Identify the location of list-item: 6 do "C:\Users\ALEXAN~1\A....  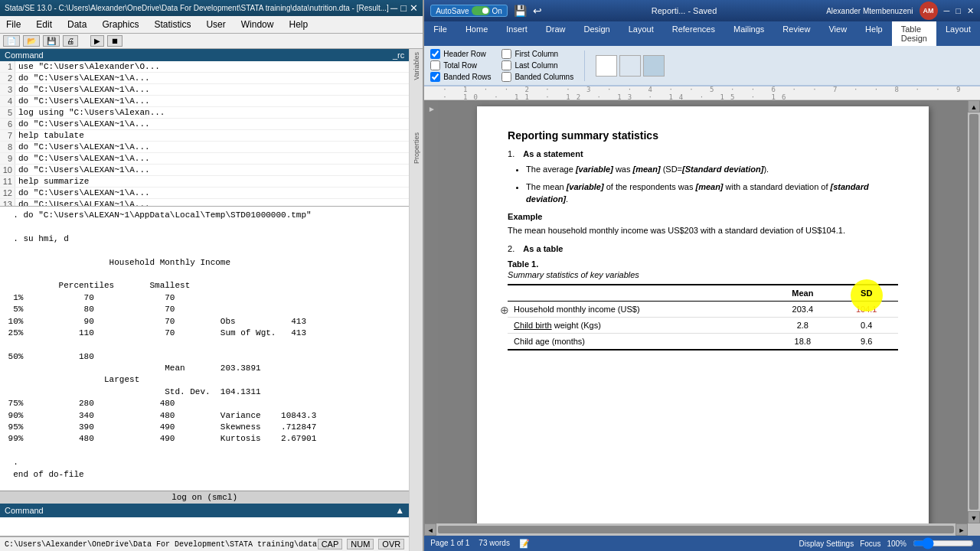
(204, 124).